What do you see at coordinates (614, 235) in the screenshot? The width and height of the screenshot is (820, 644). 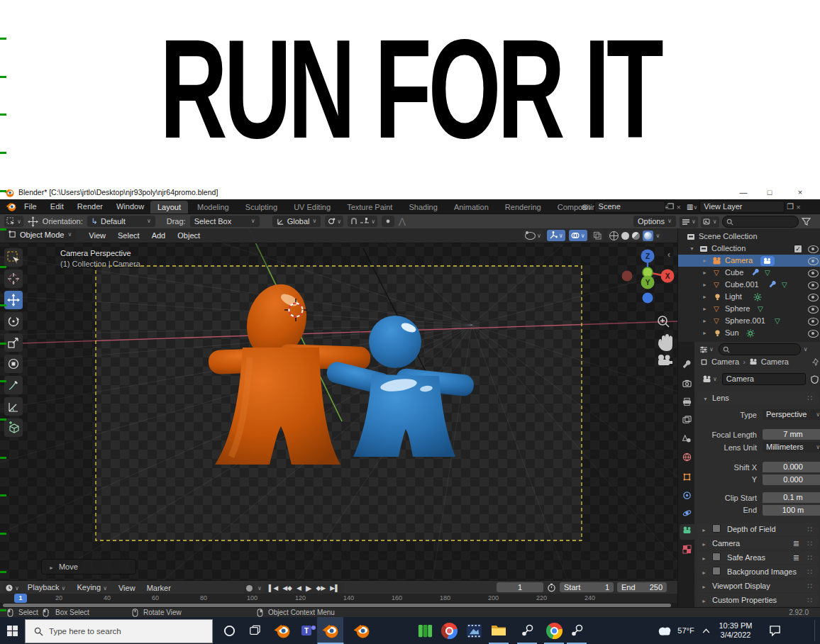 I see `shading-wireframe-button` at bounding box center [614, 235].